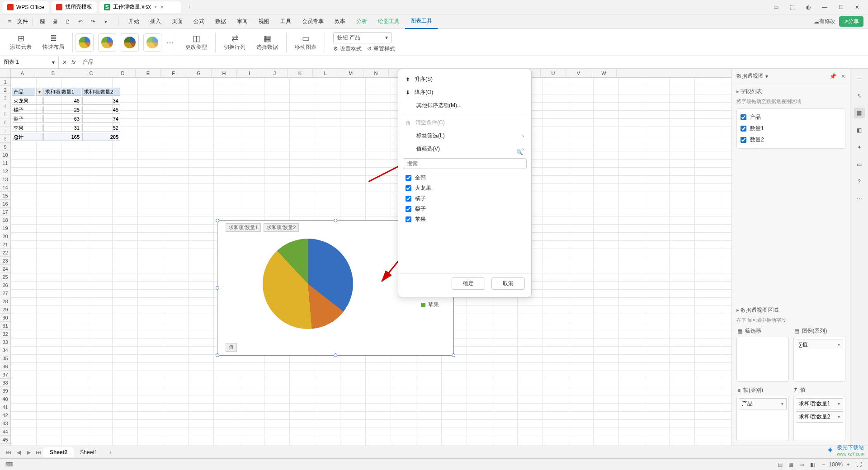 Image resolution: width=868 pixels, height=470 pixels. I want to click on wps-home-tab: WPS Office, so click(26, 7).